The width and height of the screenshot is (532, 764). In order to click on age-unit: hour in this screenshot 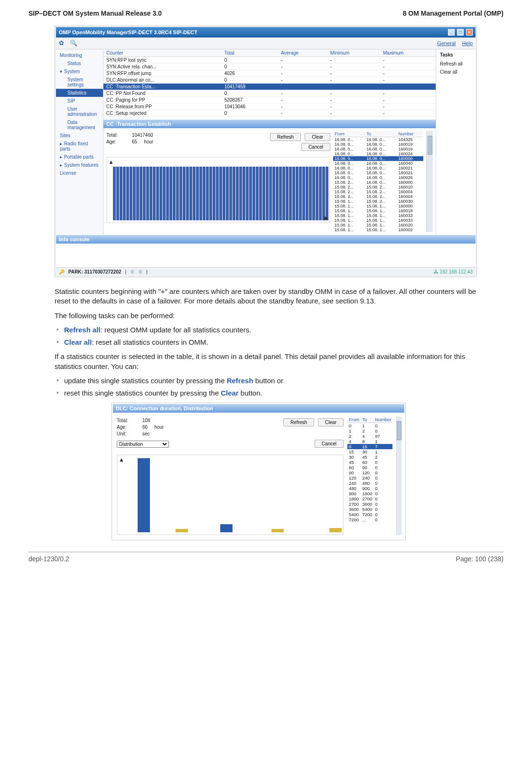, I will do `click(149, 141)`.